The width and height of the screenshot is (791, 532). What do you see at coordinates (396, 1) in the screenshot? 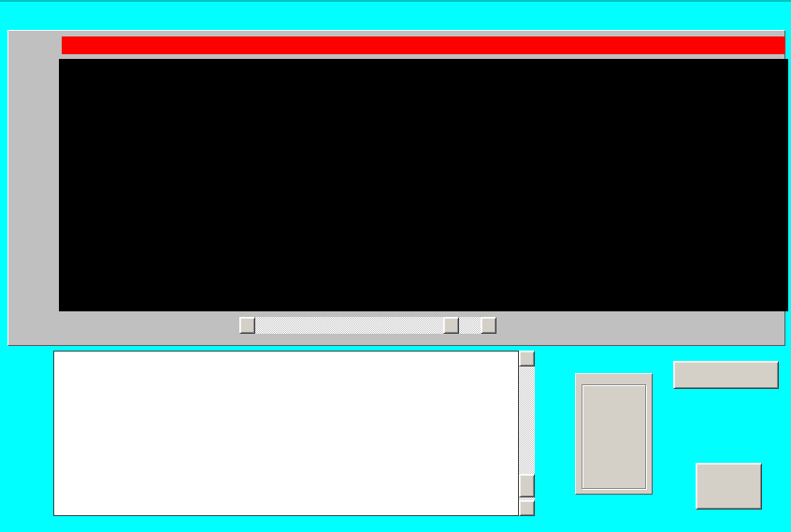
I see `window-top-edge` at bounding box center [396, 1].